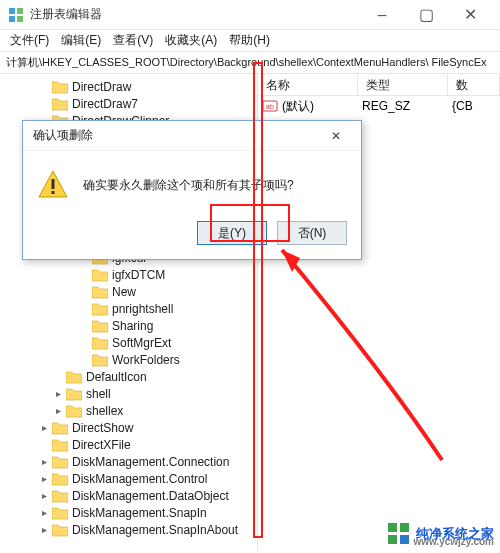  Describe the element at coordinates (270, 106) in the screenshot. I see `svg-text: ab` at that location.